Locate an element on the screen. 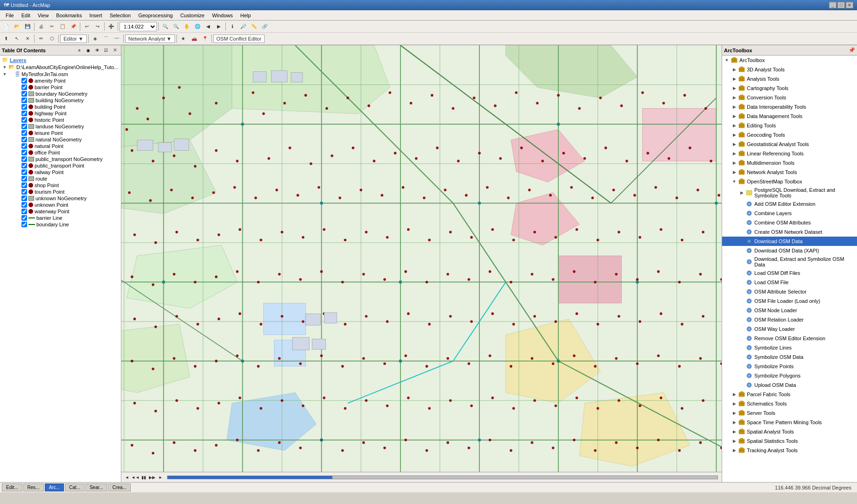 Image resolution: width=857 pixels, height=504 pixels. toc-item-l17: shop Point is located at coordinates (61, 185).